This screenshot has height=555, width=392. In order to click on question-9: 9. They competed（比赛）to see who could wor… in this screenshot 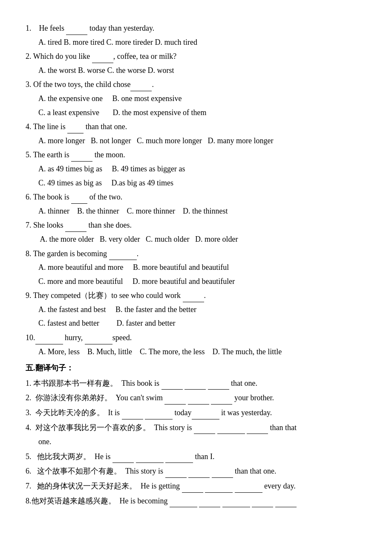, I will do `click(196, 309)`.